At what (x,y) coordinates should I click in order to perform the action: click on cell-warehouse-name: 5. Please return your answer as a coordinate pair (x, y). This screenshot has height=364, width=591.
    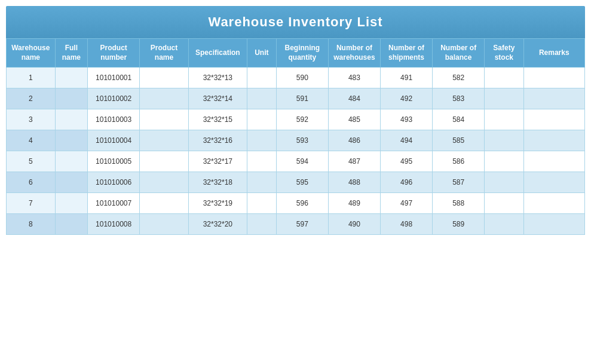
    Looking at the image, I should click on (31, 161).